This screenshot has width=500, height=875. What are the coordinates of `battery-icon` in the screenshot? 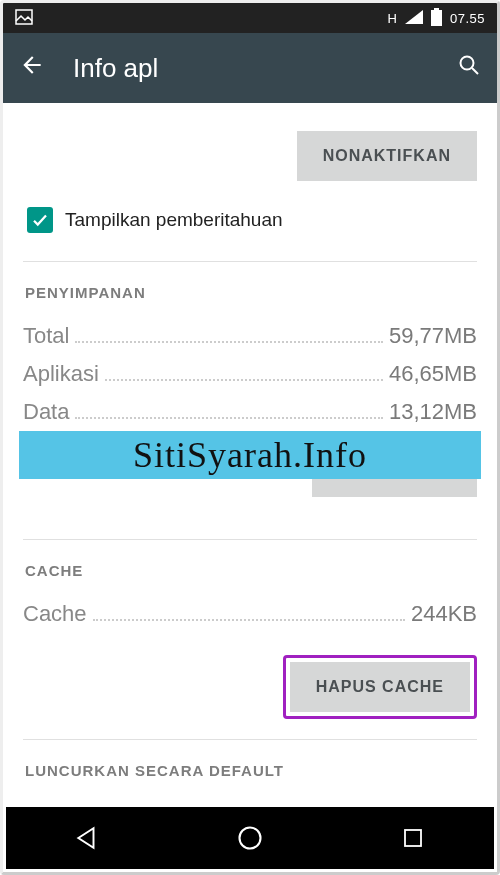 It's located at (436, 18).